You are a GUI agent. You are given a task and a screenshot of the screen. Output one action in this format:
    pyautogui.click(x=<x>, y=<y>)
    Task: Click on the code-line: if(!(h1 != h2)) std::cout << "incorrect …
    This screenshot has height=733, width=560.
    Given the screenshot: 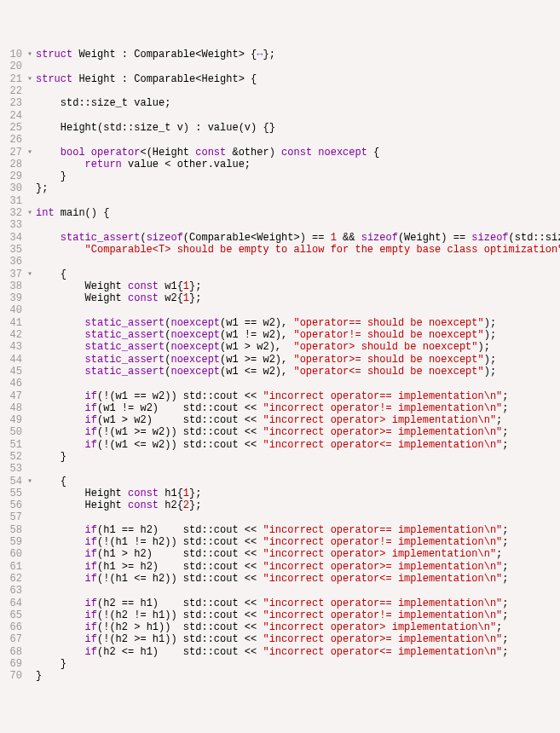 What is the action you would take?
    pyautogui.click(x=298, y=542)
    